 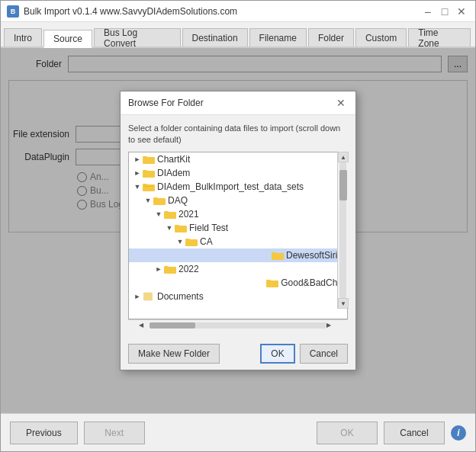 I want to click on scroll-down-arrow: ▼, so click(x=343, y=303).